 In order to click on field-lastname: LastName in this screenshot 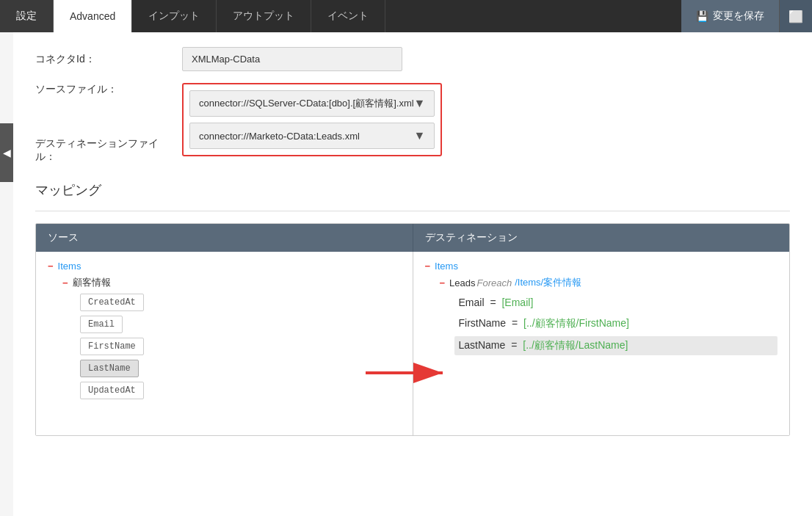, I will do `click(109, 368)`.